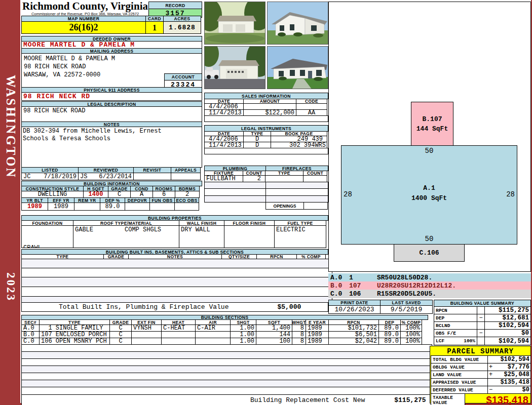 The image size is (532, 405). Describe the element at coordinates (267, 187) in the screenshot. I see `plumbing-fireplaces-section: PLUMBING FIREPLACES FIXTURE COUNT TYPE C…` at that location.